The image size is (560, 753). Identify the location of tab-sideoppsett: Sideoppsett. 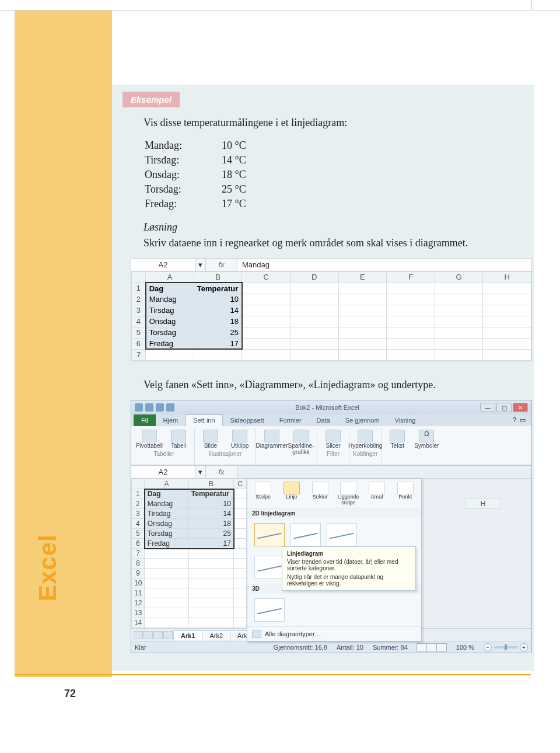
(247, 420).